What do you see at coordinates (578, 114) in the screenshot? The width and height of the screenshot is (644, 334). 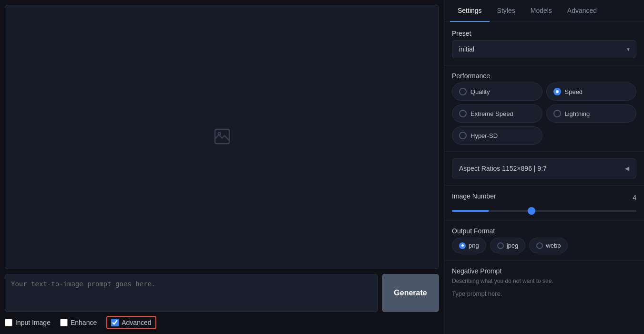 I see `lightning-label: Lightning` at bounding box center [578, 114].